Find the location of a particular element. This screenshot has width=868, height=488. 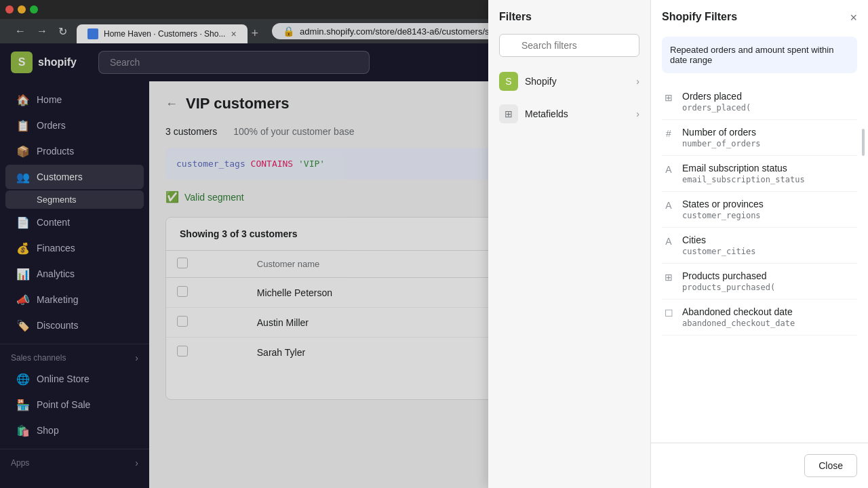

filter-item-states-provinces: A States or provinces customer_regions is located at coordinates (760, 210).